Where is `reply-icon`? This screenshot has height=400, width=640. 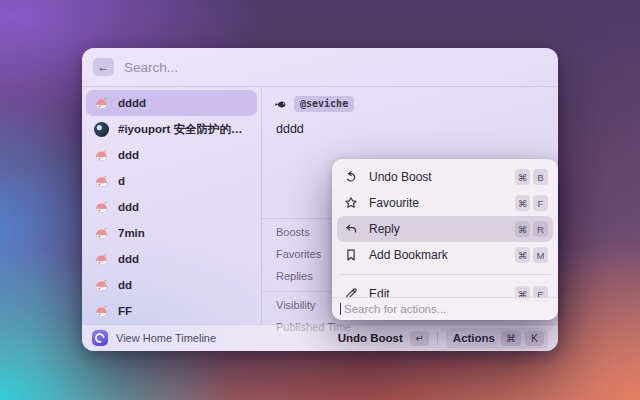 reply-icon is located at coordinates (352, 229).